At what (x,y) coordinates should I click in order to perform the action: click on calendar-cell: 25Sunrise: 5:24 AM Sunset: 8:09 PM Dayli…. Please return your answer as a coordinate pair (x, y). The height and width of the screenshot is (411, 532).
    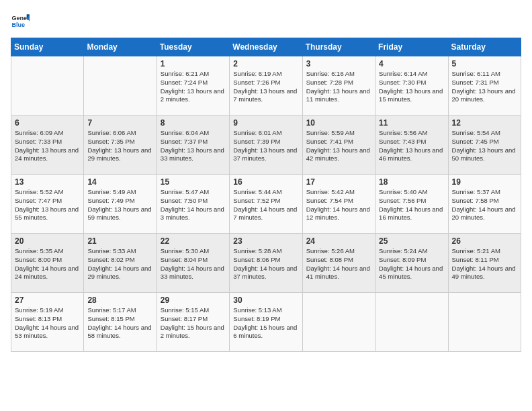
    Looking at the image, I should click on (412, 263).